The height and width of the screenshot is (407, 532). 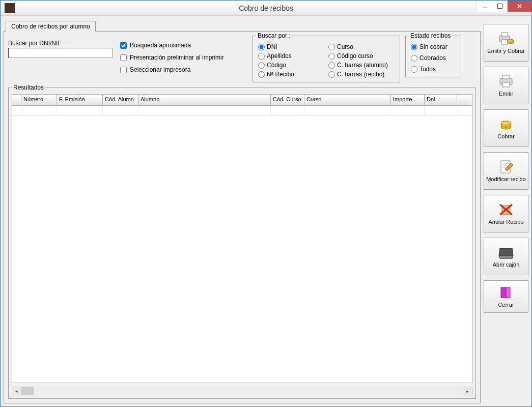 What do you see at coordinates (506, 210) in the screenshot?
I see `delete-icon` at bounding box center [506, 210].